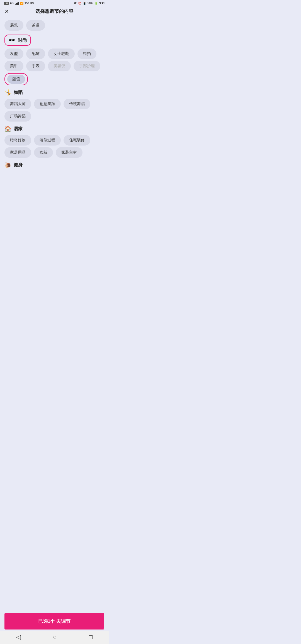  Describe the element at coordinates (47, 104) in the screenshot. I see `tag-creative-dance: 创意舞蹈` at that location.